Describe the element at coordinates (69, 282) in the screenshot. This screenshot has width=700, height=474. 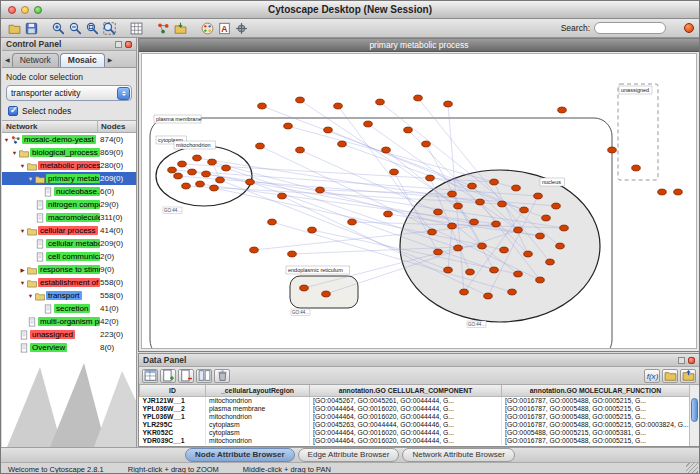
I see `tree-row: ▼establishment of lo...558(0)` at that location.